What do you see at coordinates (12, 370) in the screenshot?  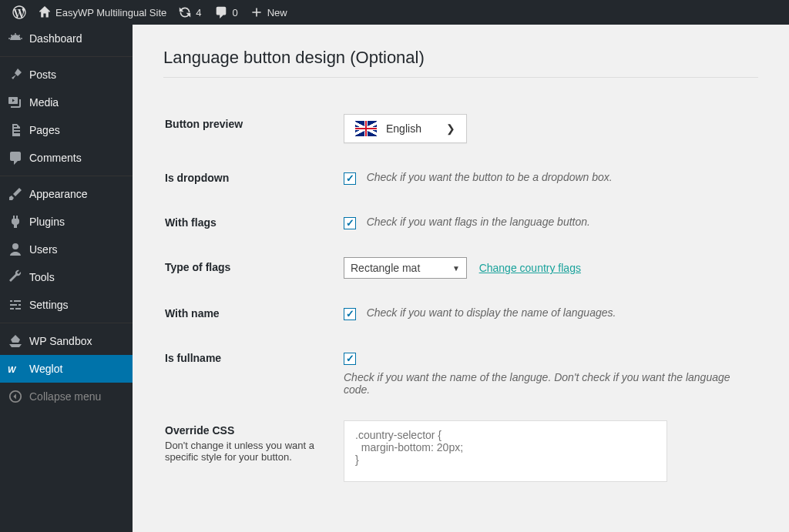 I see `svg-text: W` at bounding box center [12, 370].